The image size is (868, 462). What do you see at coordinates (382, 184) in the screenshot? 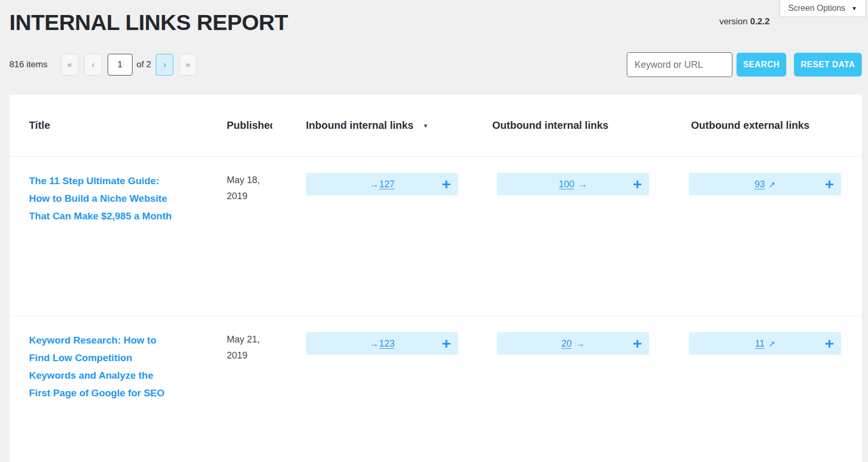
I see `inbound-links-pill: → 127 +` at bounding box center [382, 184].